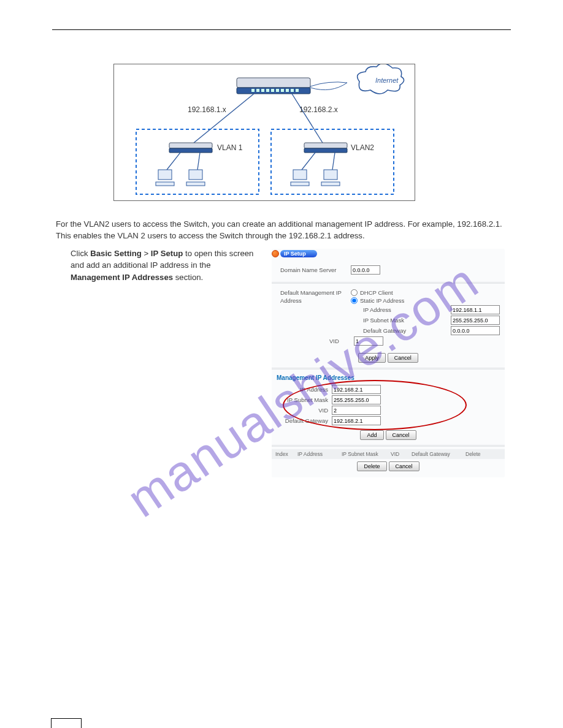 Image resolution: width=563 pixels, height=728 pixels. Describe the element at coordinates (308, 400) in the screenshot. I see `m-mask-label: IP Subnet Mask` at that location.